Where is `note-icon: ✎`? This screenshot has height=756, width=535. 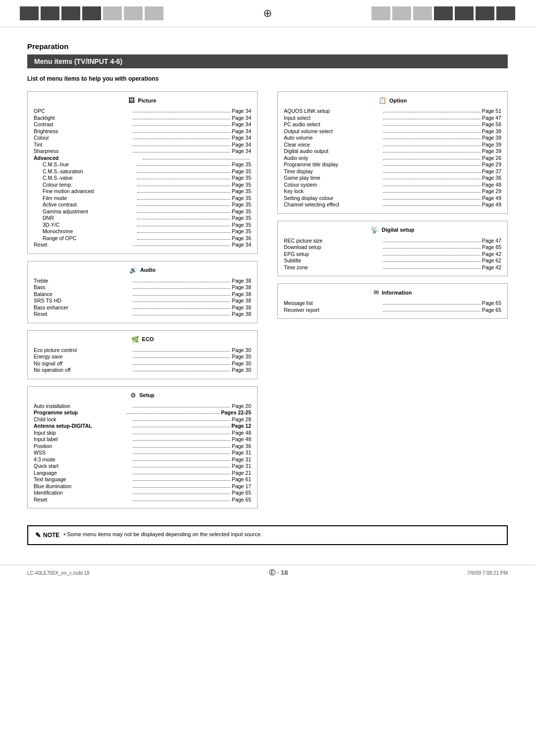
note-icon: ✎ is located at coordinates (38, 535).